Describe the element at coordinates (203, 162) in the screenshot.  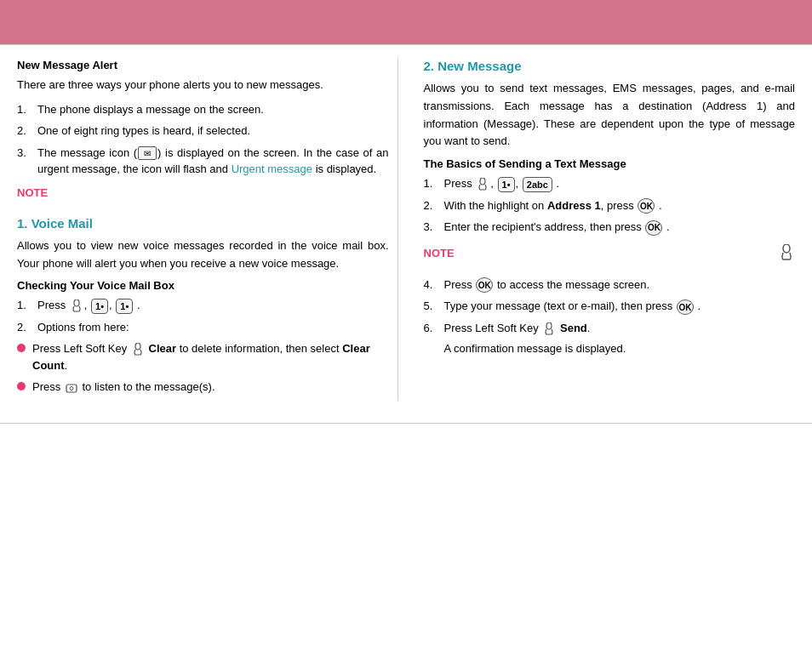
I see `list-item: 3. The message icon (✉) is displayed on …` at that location.